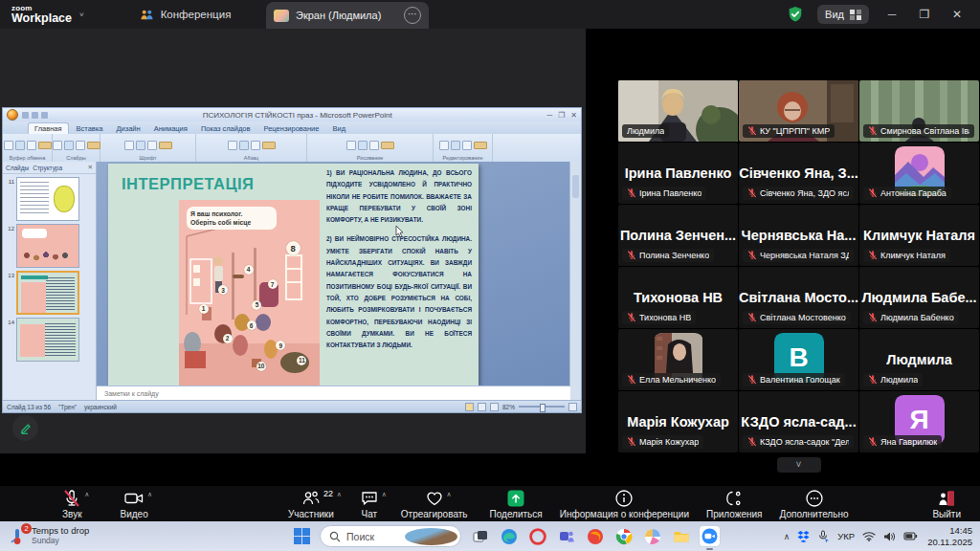  Describe the element at coordinates (919, 111) in the screenshot. I see `participant-tile: Смирнова Світлана Івані..` at that location.